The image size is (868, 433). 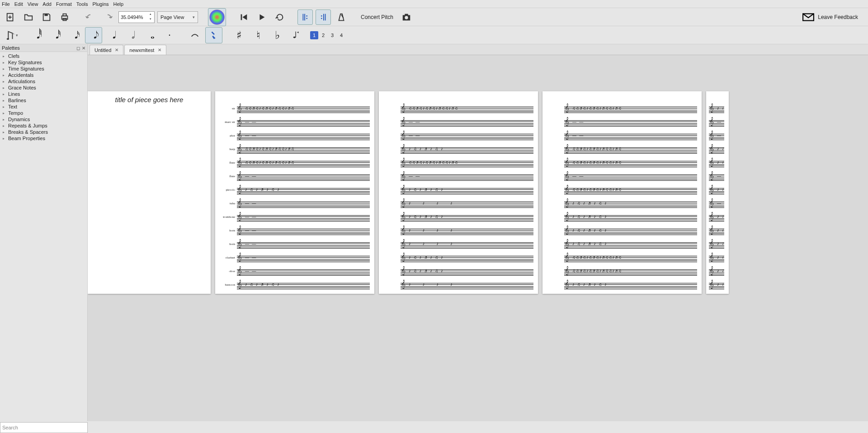 What do you see at coordinates (43, 81) in the screenshot?
I see `palette-item-articulations: Articulations` at bounding box center [43, 81].